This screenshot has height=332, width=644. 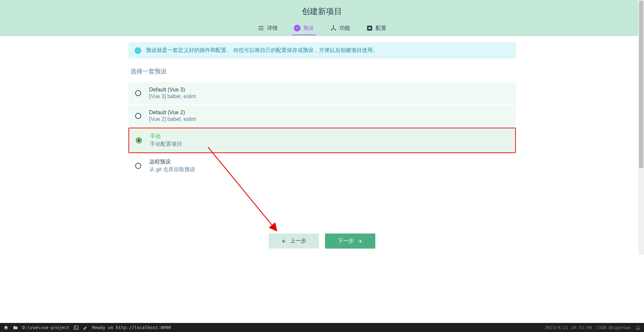 I want to click on tabs: 详情 预设 功能 配置, so click(x=322, y=30).